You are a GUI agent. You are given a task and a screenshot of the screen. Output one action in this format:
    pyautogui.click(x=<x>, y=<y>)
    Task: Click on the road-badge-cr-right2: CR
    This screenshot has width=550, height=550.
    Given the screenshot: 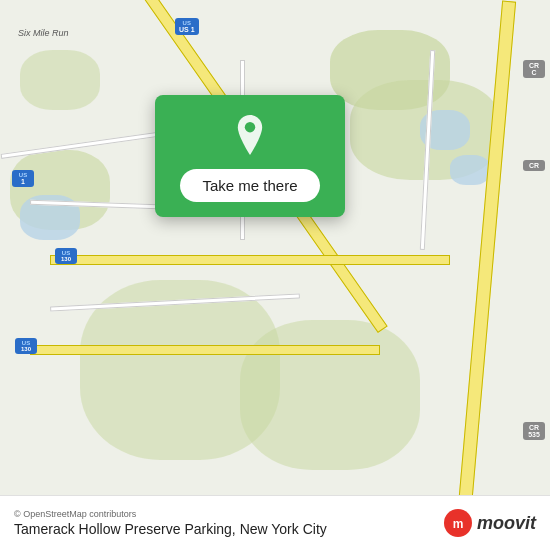 What is the action you would take?
    pyautogui.click(x=534, y=166)
    